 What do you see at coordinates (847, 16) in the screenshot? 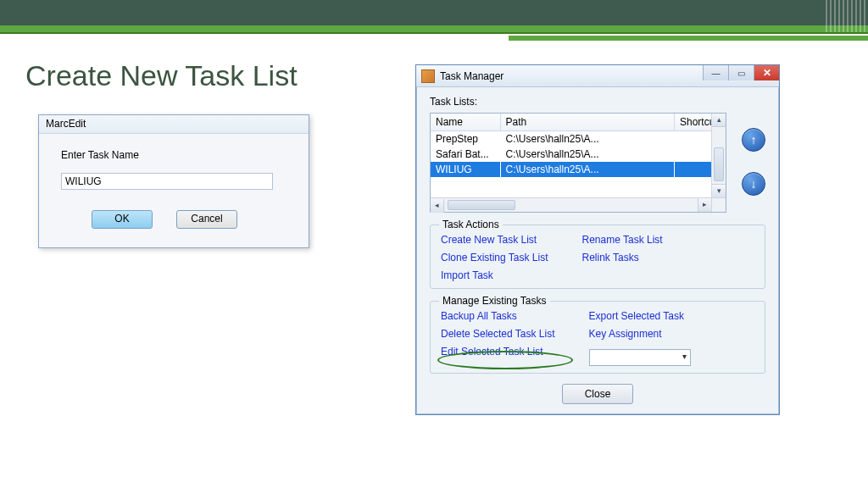
I see `header-accent` at bounding box center [847, 16].